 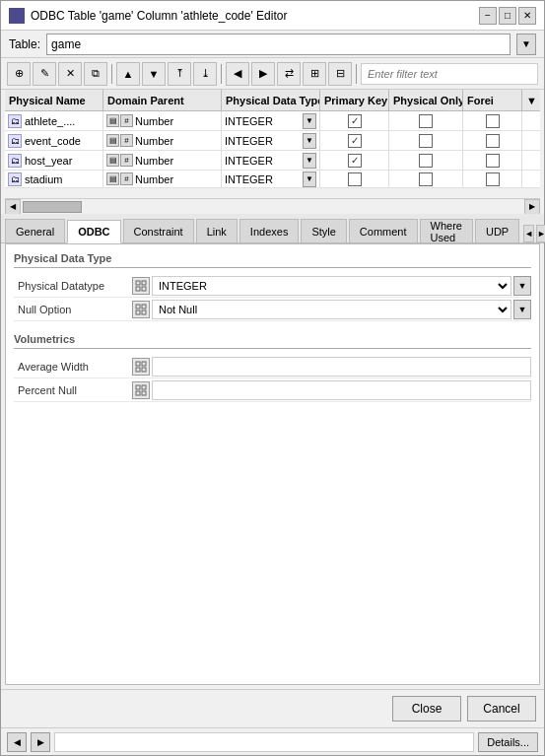 What do you see at coordinates (271, 120) in the screenshot?
I see `cell-datatype-1: INTEGER ▼` at bounding box center [271, 120].